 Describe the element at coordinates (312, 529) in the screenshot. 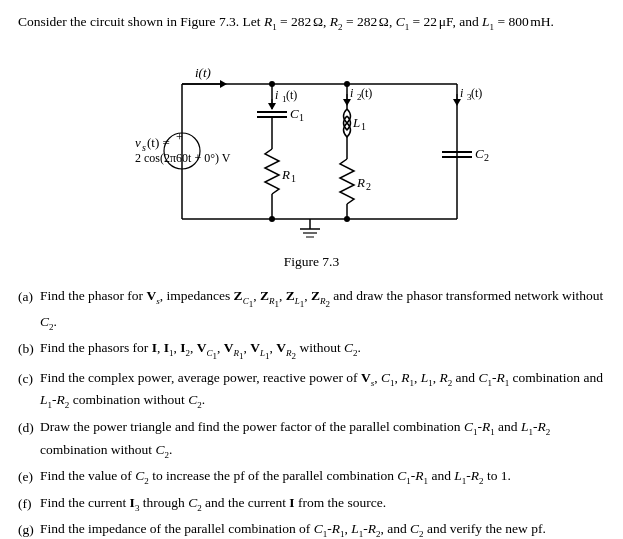

I see `question-g: (g) Find the impedance of the parallel c…` at that location.